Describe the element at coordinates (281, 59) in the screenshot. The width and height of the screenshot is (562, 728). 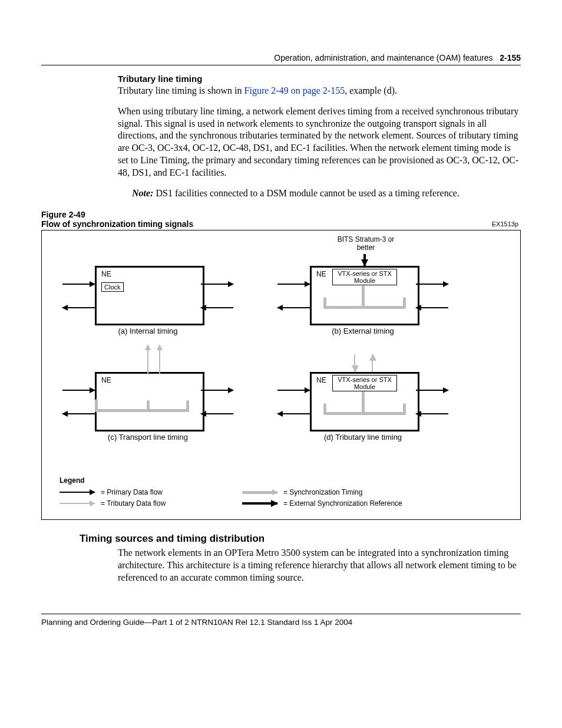
I see `page-header: Operation, administration, and maintenan…` at that location.